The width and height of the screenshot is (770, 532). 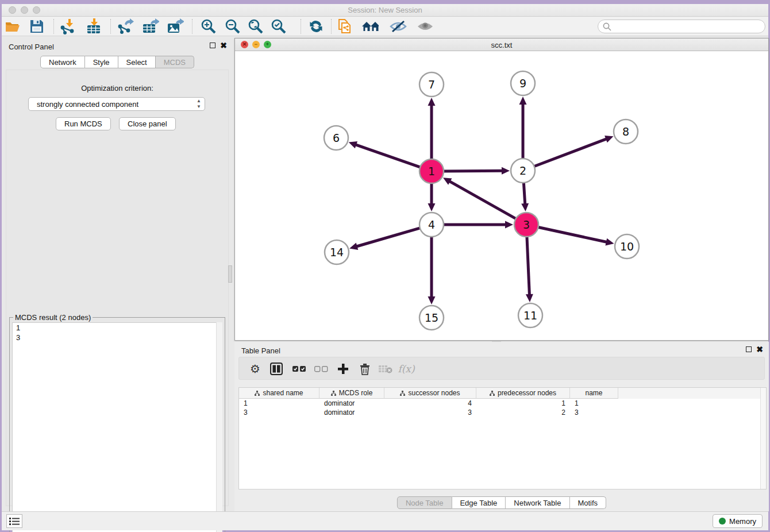 What do you see at coordinates (502, 413) in the screenshot?
I see `table-row: 3dominator323` at bounding box center [502, 413].